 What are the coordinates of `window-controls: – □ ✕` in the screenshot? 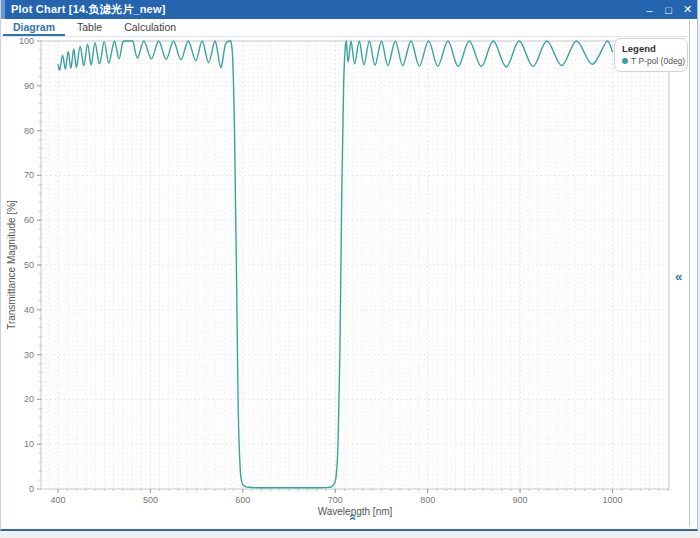 It's located at (668, 10).